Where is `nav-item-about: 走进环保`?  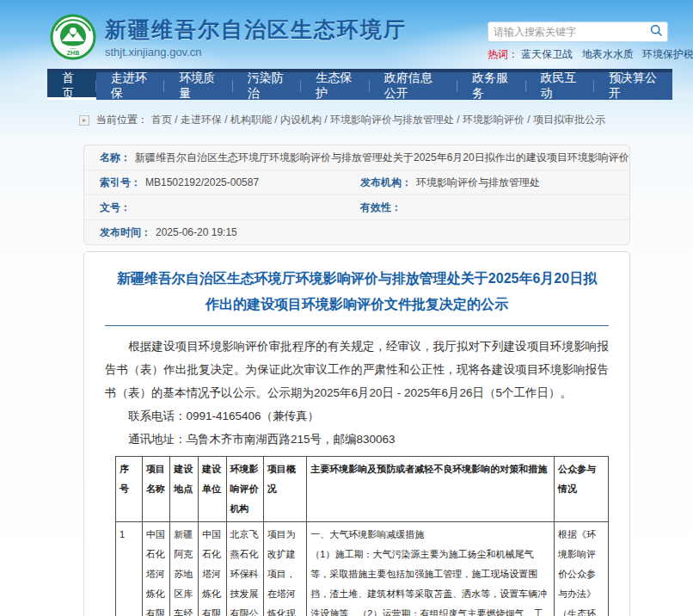 nav-item-about: 走进环保 is located at coordinates (131, 86).